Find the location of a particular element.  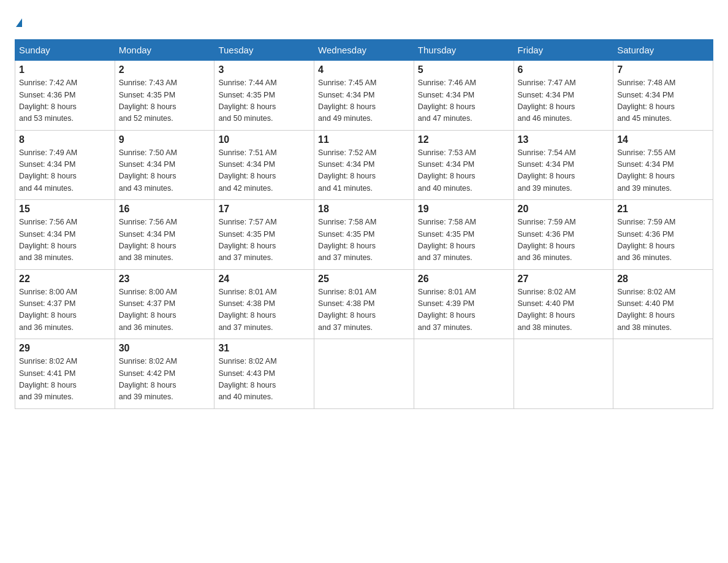

page-header is located at coordinates (364, 22).